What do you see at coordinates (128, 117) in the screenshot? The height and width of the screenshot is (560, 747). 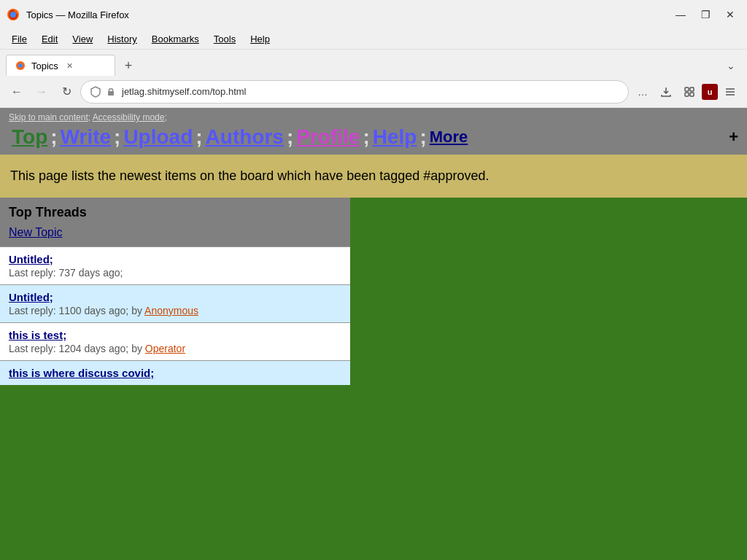 I see `accessibility-link: Accessibility mode` at bounding box center [128, 117].